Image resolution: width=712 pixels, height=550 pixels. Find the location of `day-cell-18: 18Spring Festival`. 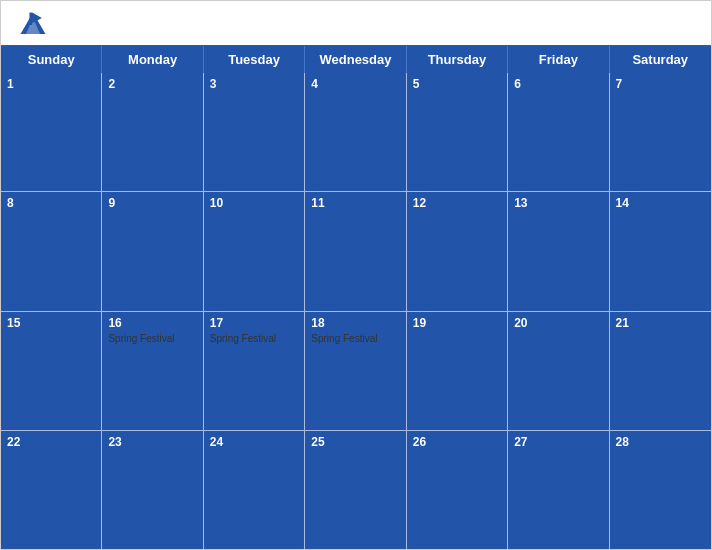

day-cell-18: 18Spring Festival is located at coordinates (356, 371).